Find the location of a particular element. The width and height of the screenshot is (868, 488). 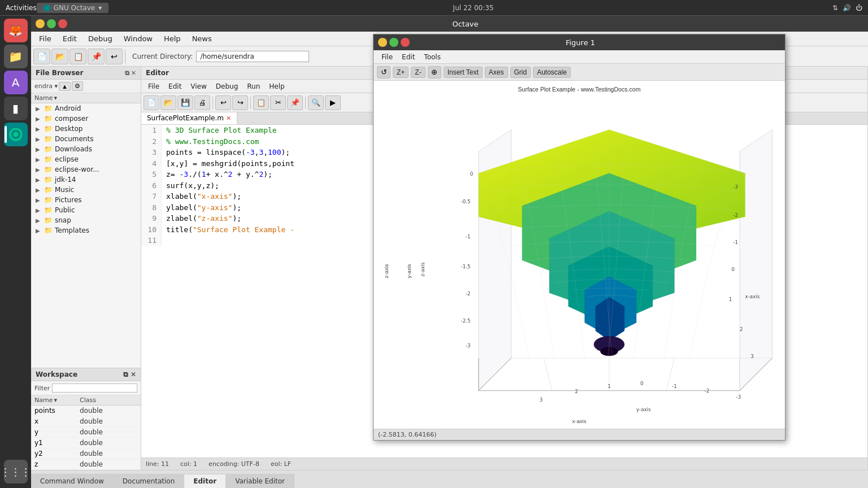

figure-maximize-btn is located at coordinates (394, 42).